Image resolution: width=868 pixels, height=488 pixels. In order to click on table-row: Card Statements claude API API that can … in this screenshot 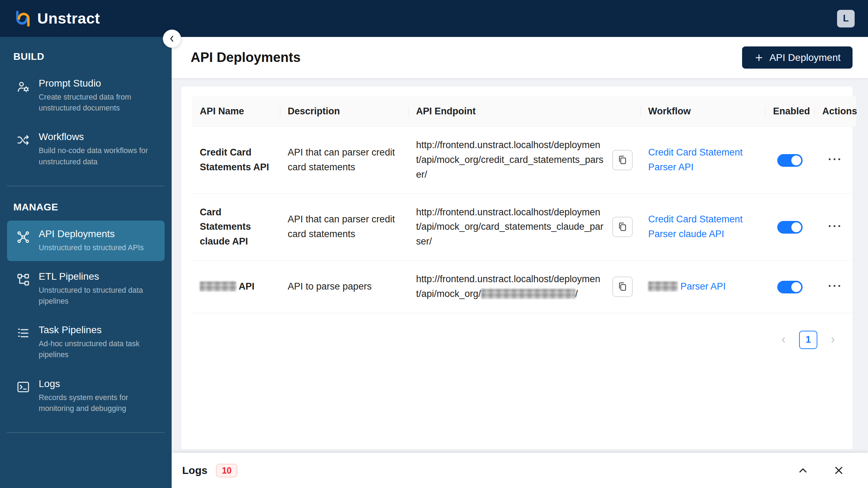, I will do `click(524, 227)`.